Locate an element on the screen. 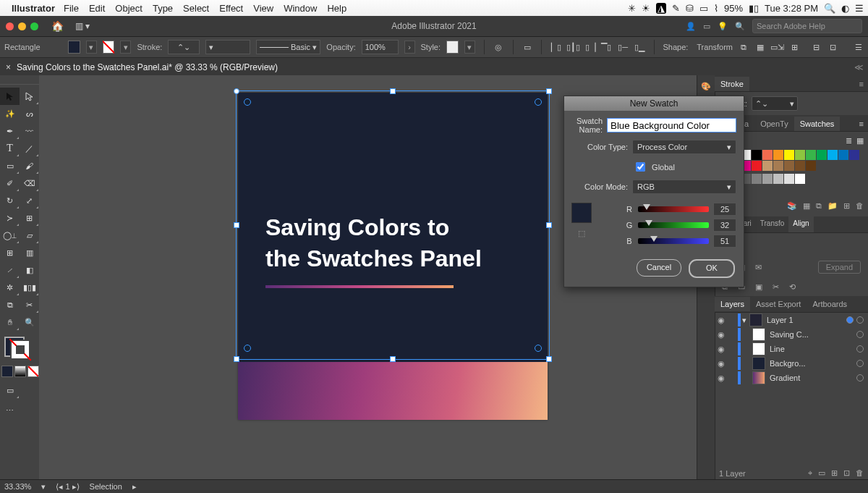  arrange-docs-icon: ▭ is located at coordinates (707, 26).